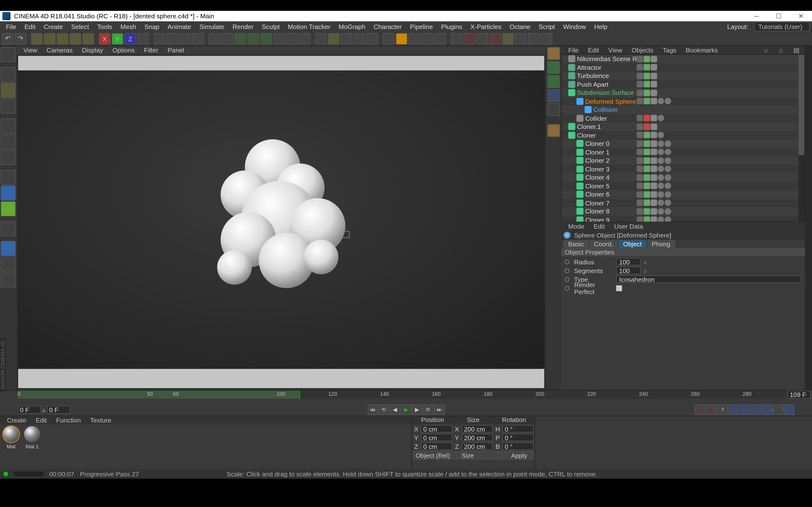  I want to click on redo-button: ↷, so click(20, 39).